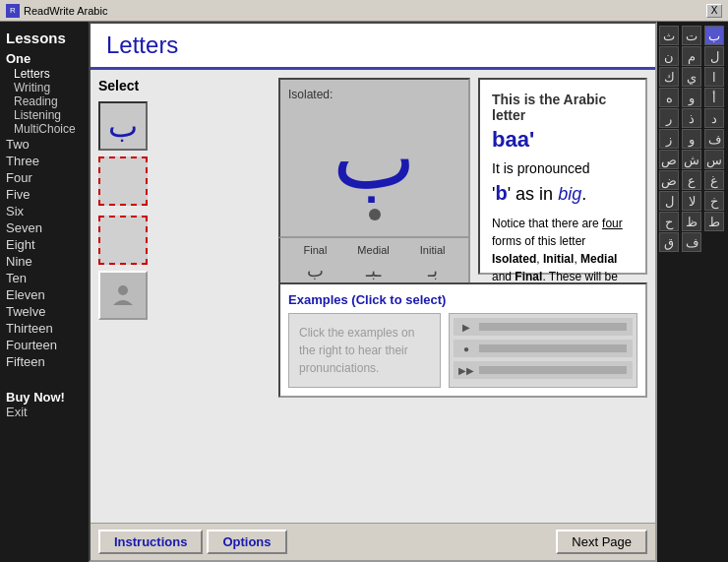 Image resolution: width=728 pixels, height=562 pixels. I want to click on arabic-key-ث: ث, so click(669, 35).